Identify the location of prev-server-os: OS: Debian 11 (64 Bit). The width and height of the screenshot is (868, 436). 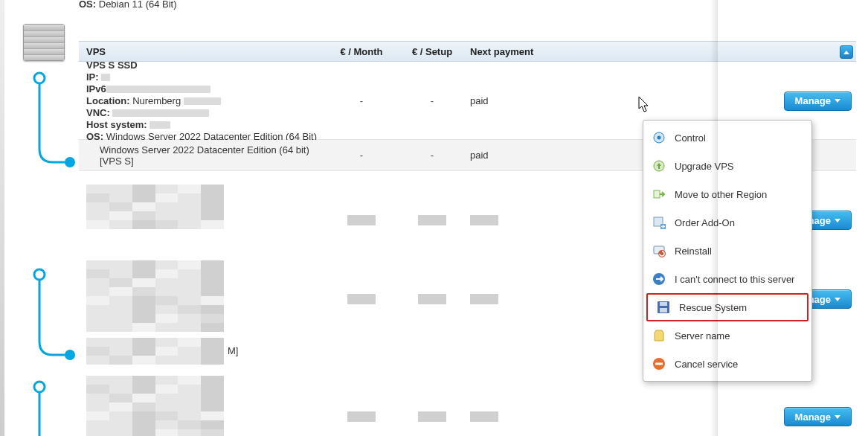
(128, 4).